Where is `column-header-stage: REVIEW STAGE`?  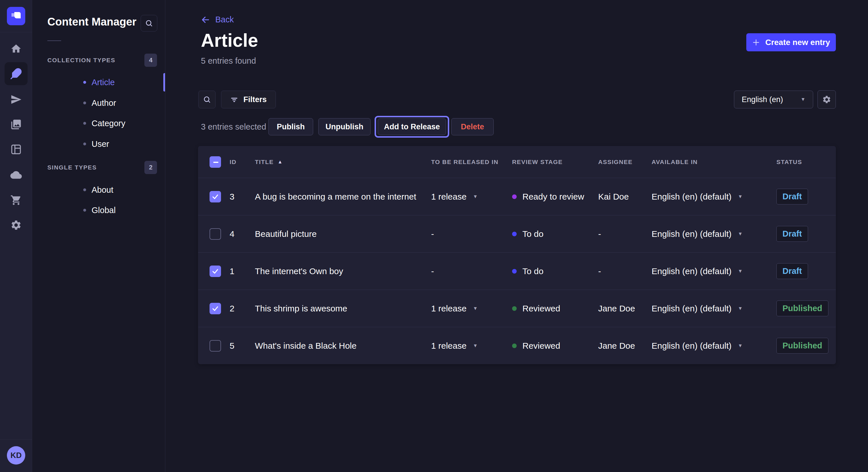 column-header-stage: REVIEW STAGE is located at coordinates (555, 162).